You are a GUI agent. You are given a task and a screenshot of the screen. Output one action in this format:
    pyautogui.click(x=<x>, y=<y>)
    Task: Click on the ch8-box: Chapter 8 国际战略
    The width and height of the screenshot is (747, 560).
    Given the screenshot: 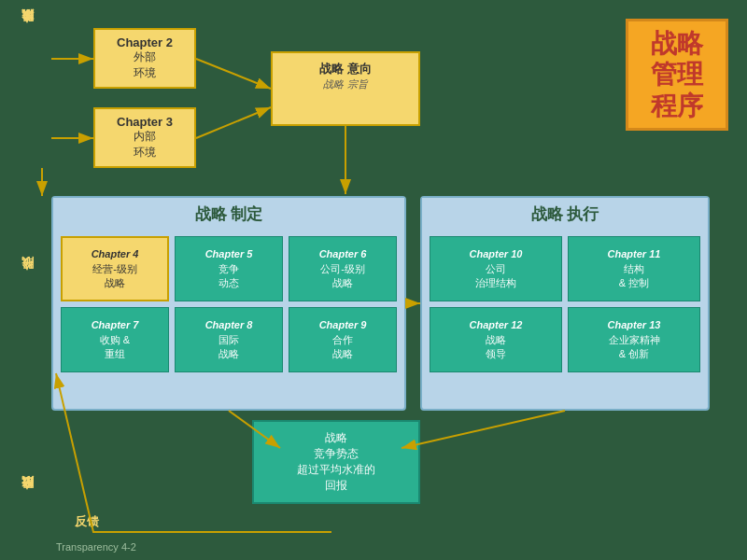 What is the action you would take?
    pyautogui.click(x=229, y=340)
    